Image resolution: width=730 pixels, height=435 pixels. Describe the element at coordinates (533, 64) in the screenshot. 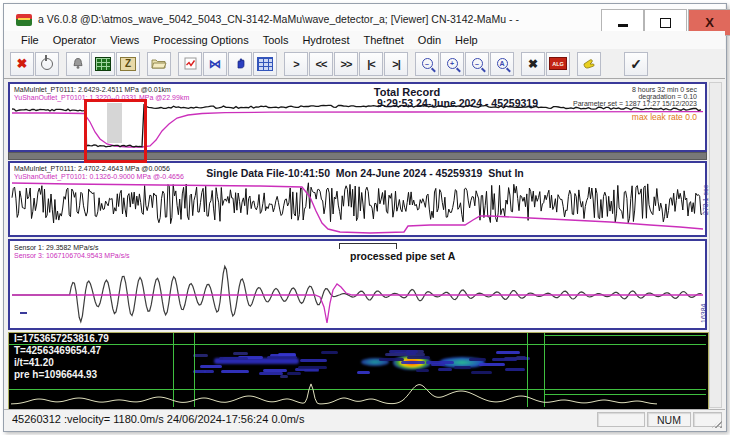

I see `expand-button: ✖` at that location.